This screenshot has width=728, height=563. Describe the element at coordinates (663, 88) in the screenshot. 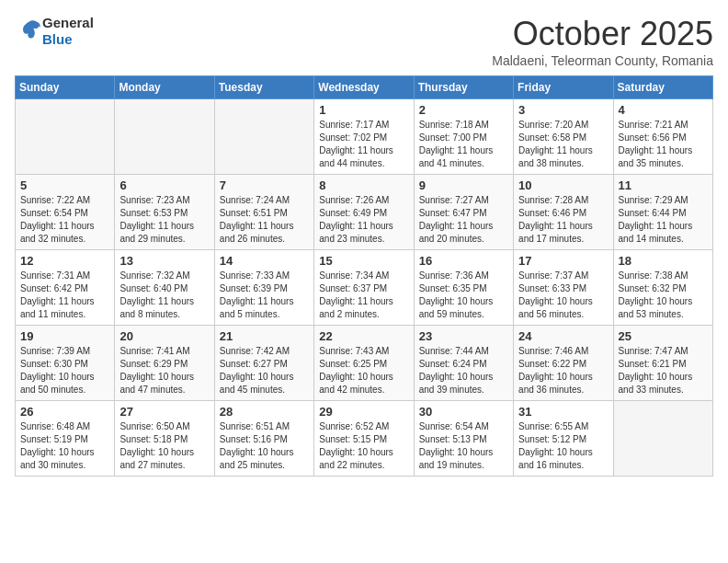

I see `calendar-day-header: Saturday` at that location.